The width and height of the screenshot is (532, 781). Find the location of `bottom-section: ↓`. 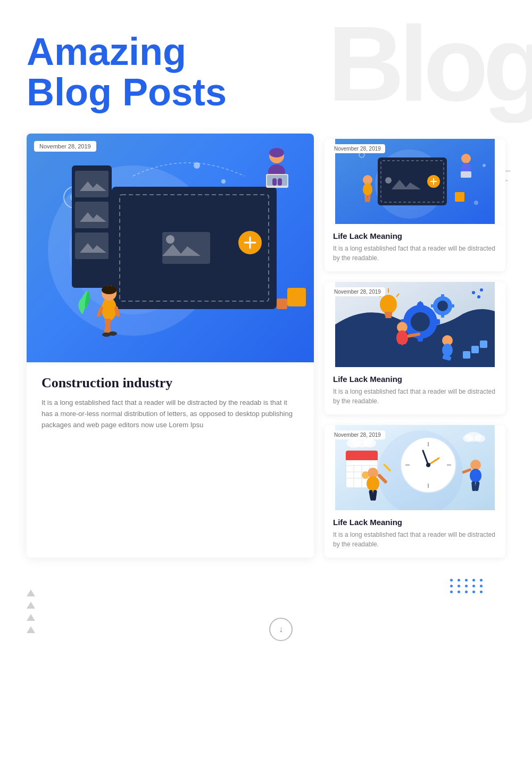

bottom-section: ↓ is located at coordinates (266, 624).